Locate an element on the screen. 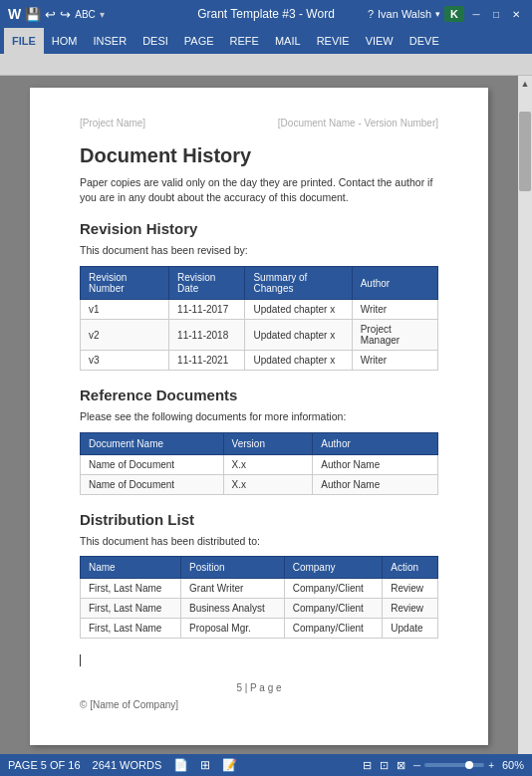 This screenshot has height=776, width=532. rev-date-1: 11-11-2017 is located at coordinates (207, 310).